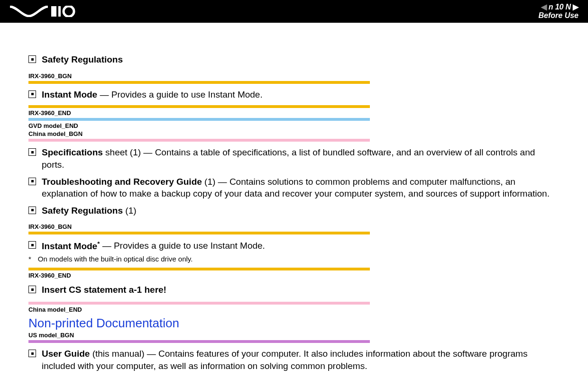 Image resolution: width=588 pixels, height=378 pixels. Describe the element at coordinates (43, 11) in the screenshot. I see `vaio-logo` at that location.